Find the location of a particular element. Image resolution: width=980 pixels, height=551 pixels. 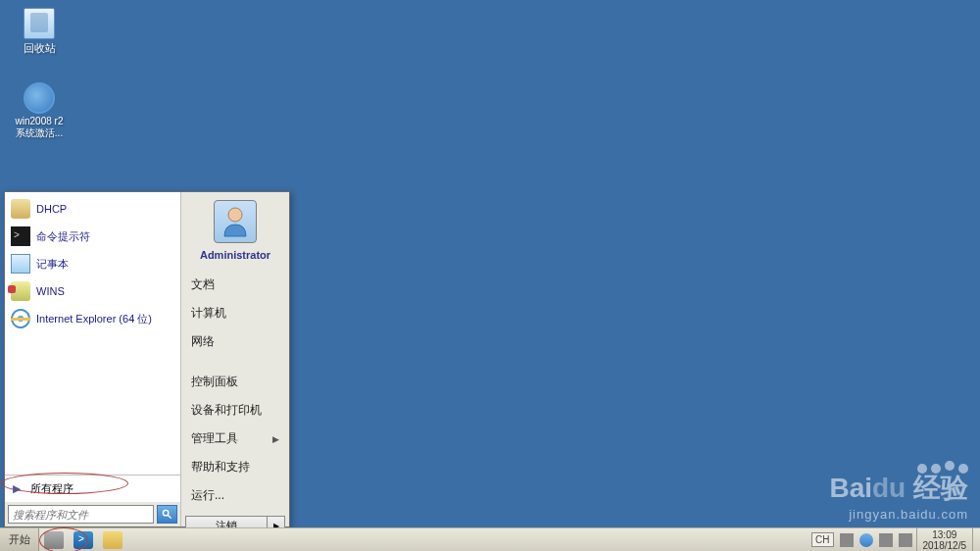

right-item-run: 运行... is located at coordinates (235, 496).